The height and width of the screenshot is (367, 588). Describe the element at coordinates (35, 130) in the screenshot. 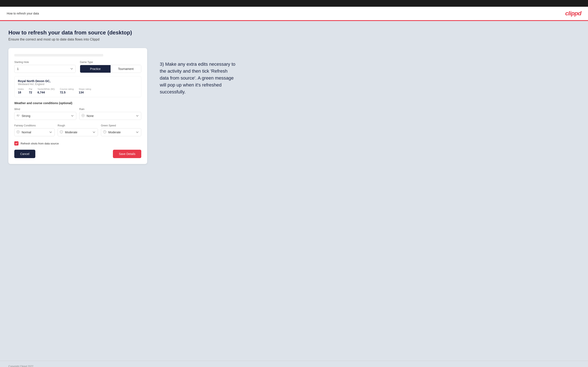

I see `fairway-group: Fairway Conditions Normal` at that location.